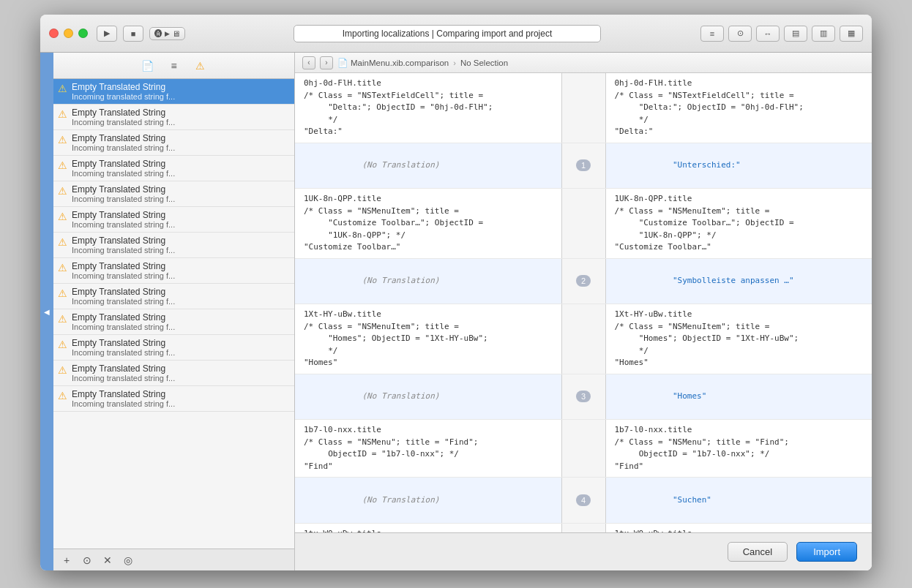 This screenshot has width=912, height=588. What do you see at coordinates (133, 34) in the screenshot?
I see `stop-button: ■` at bounding box center [133, 34].